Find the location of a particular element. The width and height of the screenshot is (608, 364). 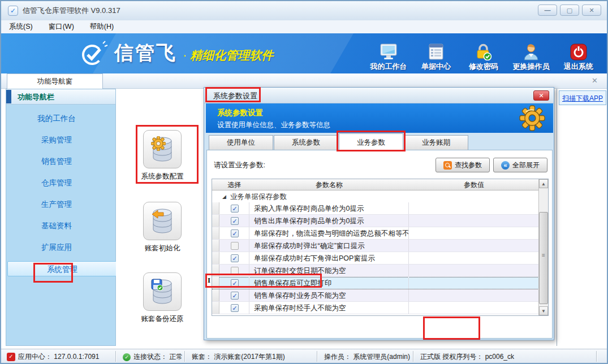

menu-system: 系统(S) is located at coordinates (21, 27).